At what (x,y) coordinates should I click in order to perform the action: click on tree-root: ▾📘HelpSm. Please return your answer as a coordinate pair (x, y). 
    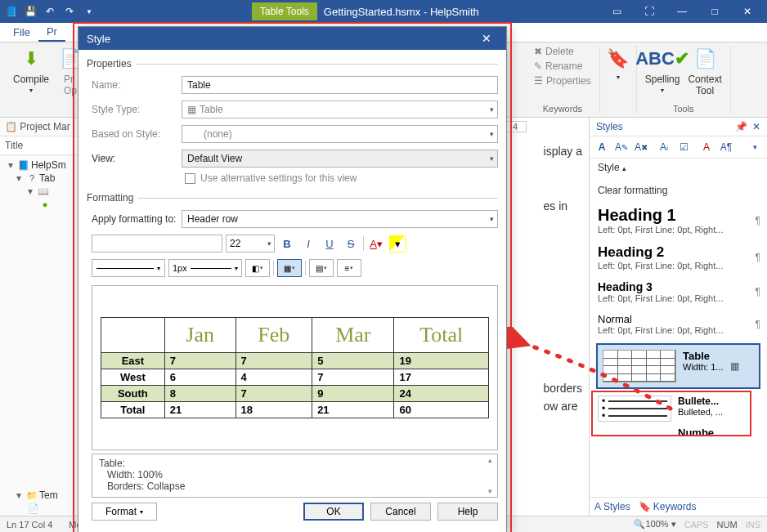
    Looking at the image, I should click on (43, 165).